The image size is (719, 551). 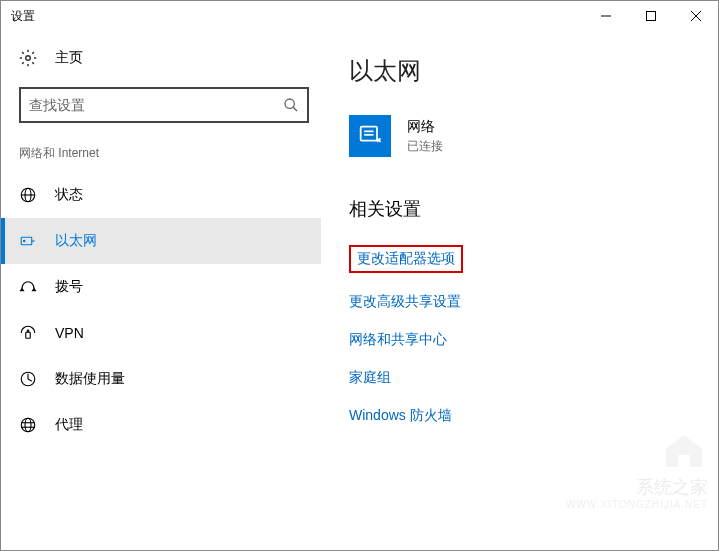 What do you see at coordinates (524, 71) in the screenshot?
I see `page-title: 以太网` at bounding box center [524, 71].